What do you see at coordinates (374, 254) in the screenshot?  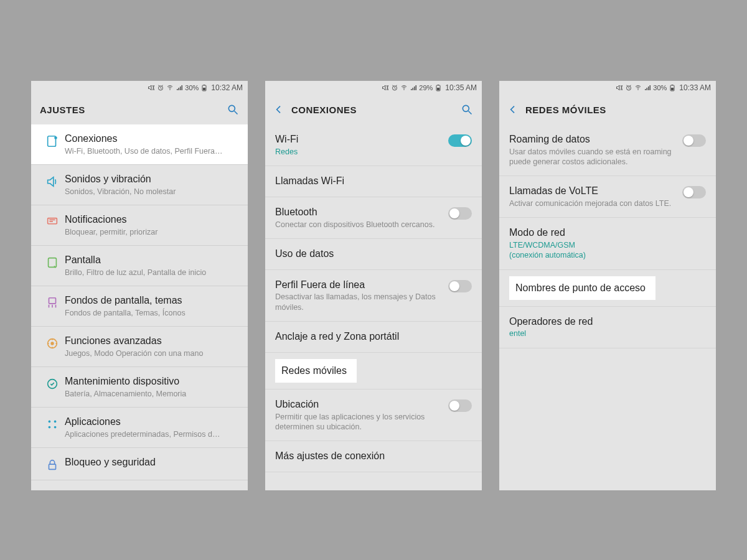 I see `settings-row: Uso de datos` at bounding box center [374, 254].